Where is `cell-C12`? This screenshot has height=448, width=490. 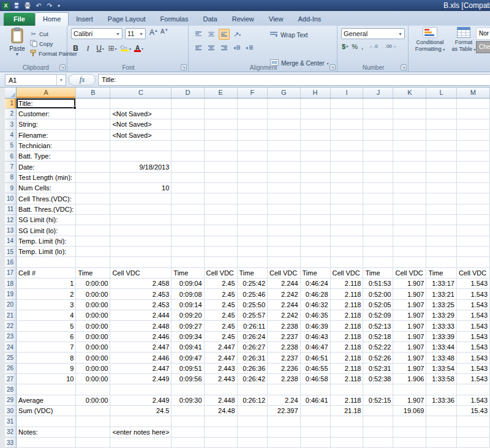
cell-C12 is located at coordinates (141, 220).